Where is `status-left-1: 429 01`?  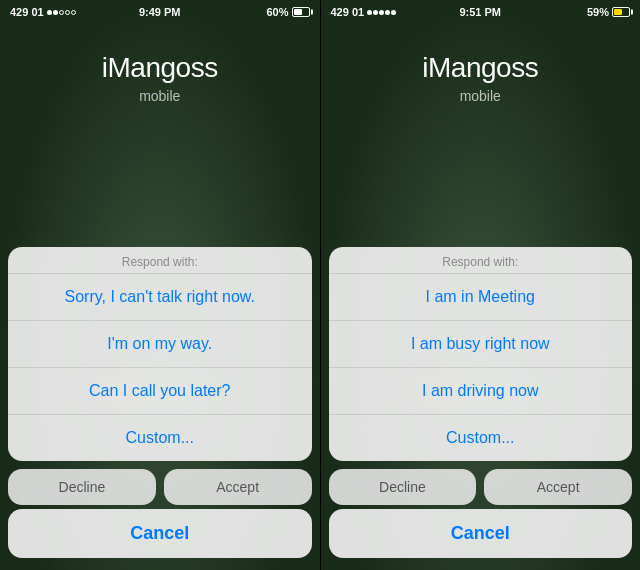
status-left-1: 429 01 is located at coordinates (43, 12).